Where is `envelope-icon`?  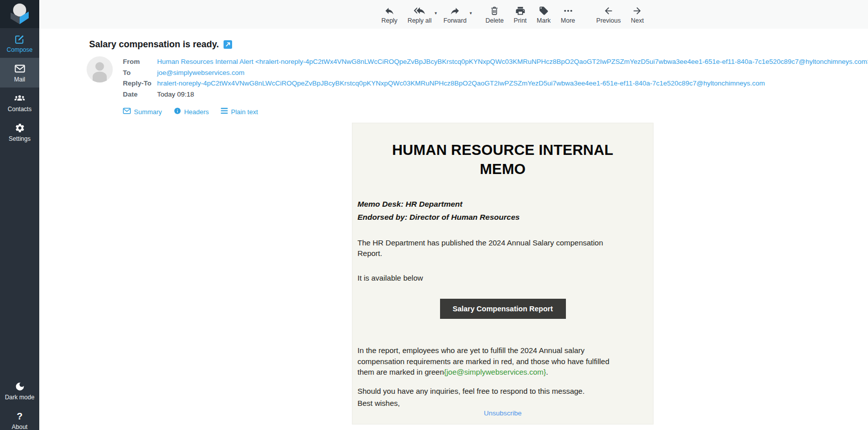 envelope-icon is located at coordinates (127, 112).